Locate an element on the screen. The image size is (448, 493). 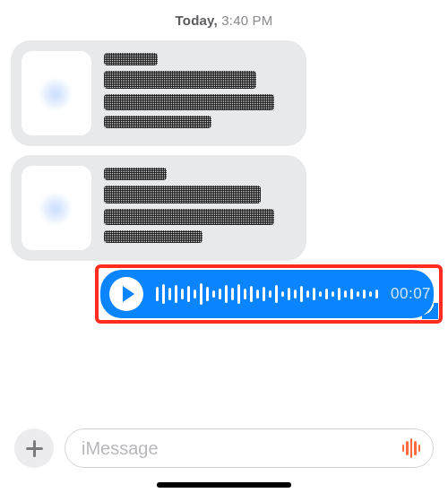
conversation-timestamp: Today, 3:40 PM is located at coordinates (224, 18).